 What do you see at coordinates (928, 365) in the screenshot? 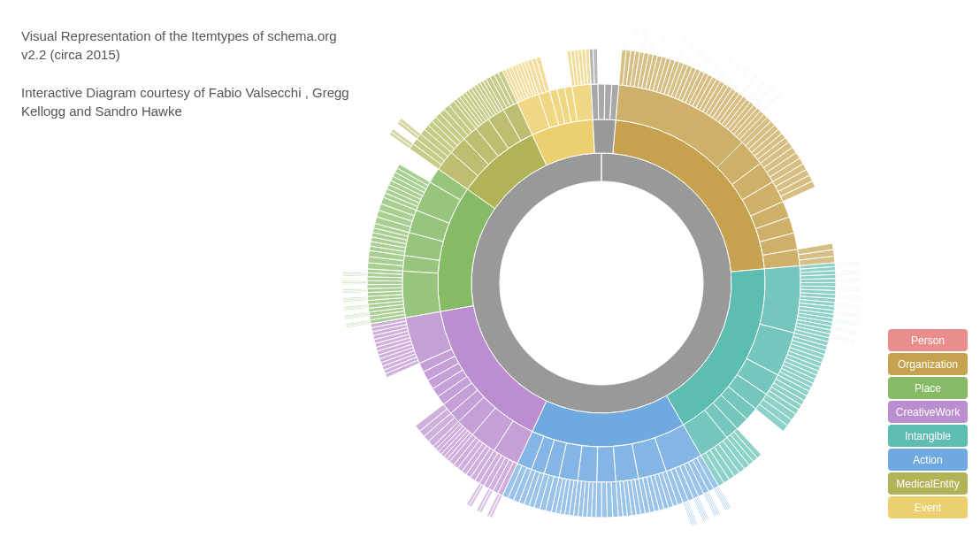
I see `legend-item-organization: Organization` at bounding box center [928, 365].